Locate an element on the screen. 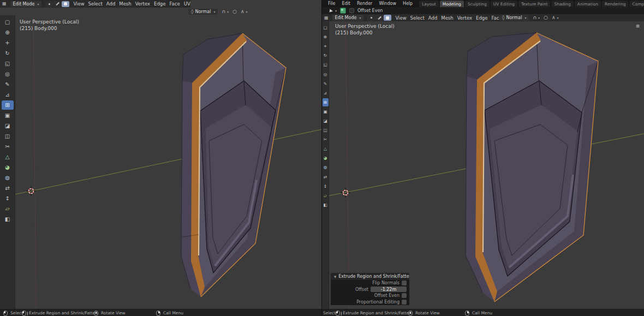  menu-edit: Edit is located at coordinates (346, 3).